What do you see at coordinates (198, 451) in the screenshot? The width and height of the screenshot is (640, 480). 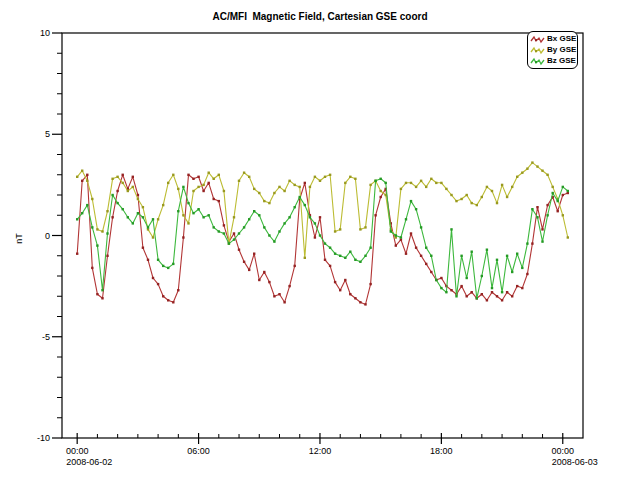 I see `svg-text: 06:00` at bounding box center [198, 451].